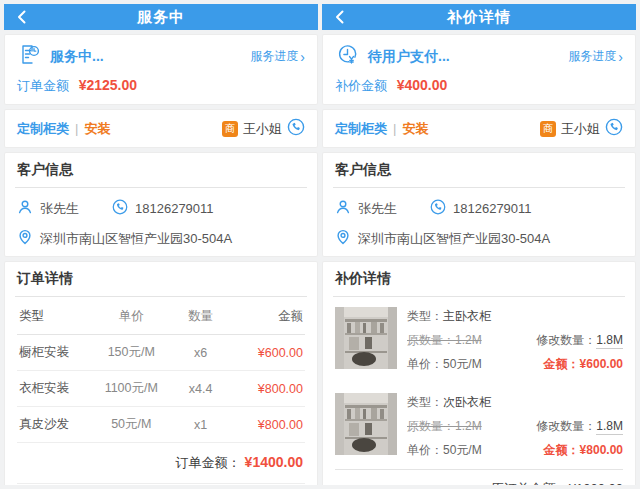 The image size is (640, 489). Describe the element at coordinates (132, 316) in the screenshot. I see `col-price: 单价` at that location.